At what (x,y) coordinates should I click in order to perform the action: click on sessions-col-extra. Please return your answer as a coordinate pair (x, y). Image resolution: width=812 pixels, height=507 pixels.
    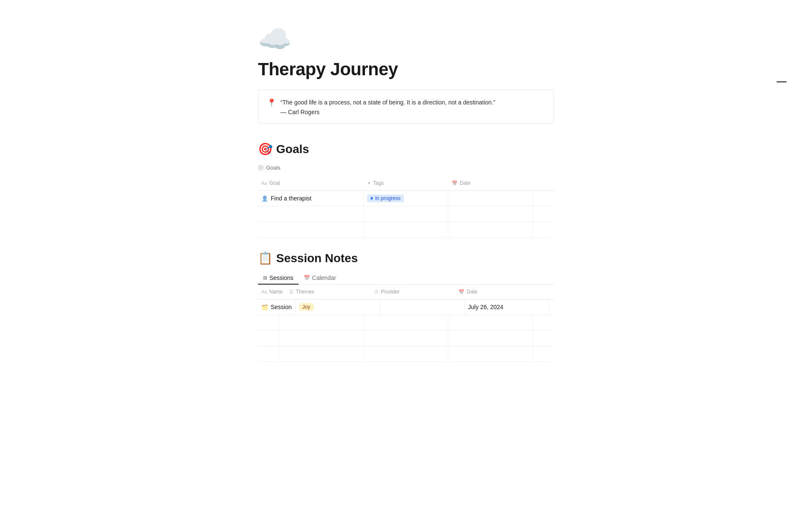
    Looking at the image, I should click on (550, 292).